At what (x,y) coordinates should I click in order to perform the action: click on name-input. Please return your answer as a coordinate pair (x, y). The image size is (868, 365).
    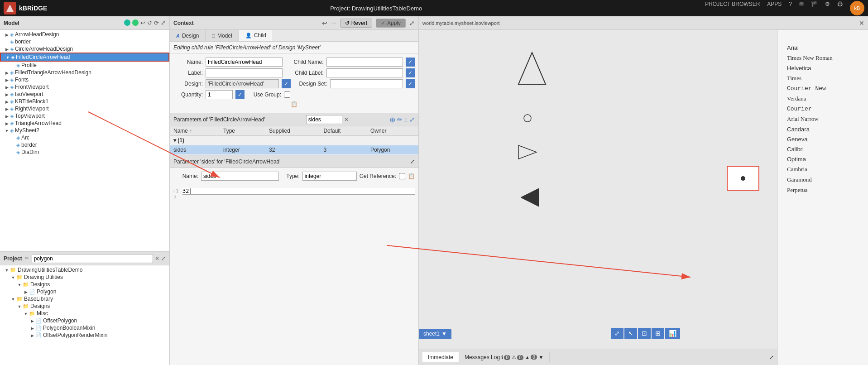
    Looking at the image, I should click on (244, 62).